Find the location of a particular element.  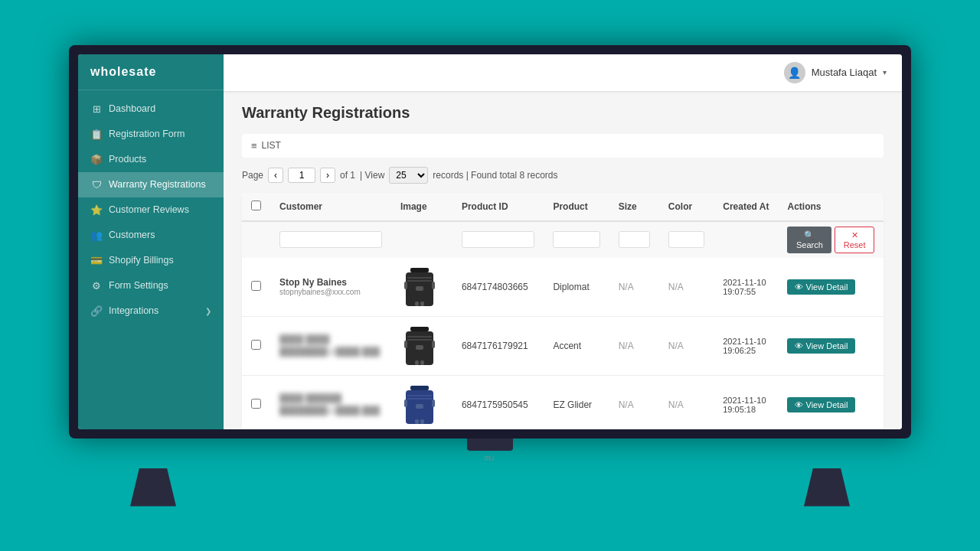

product-id-cell: 6847175950545 is located at coordinates (498, 403).